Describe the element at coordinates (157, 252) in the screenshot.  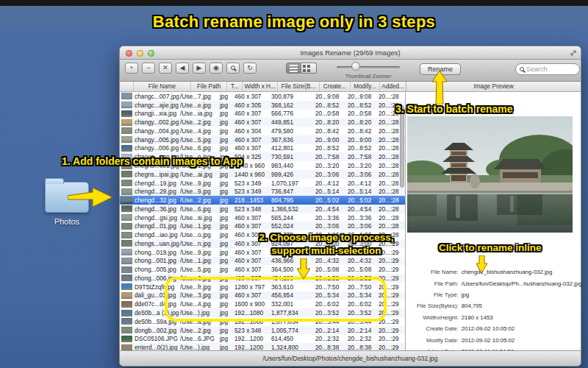
I see `cell-name: chong...019.jpg` at that location.